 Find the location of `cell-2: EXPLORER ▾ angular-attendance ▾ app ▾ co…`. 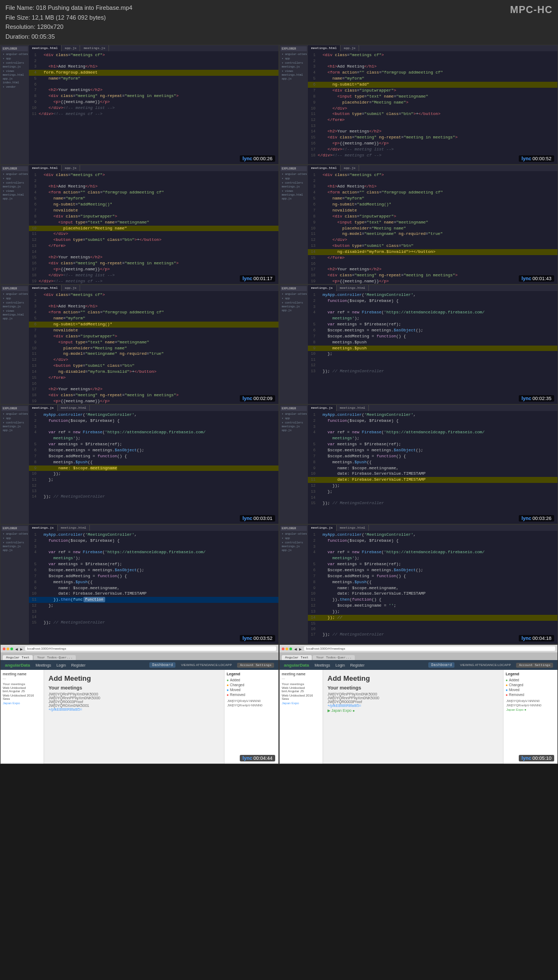

cell-2: EXPLORER ▾ angular-attendance ▾ app ▾ co… is located at coordinates (418, 105).